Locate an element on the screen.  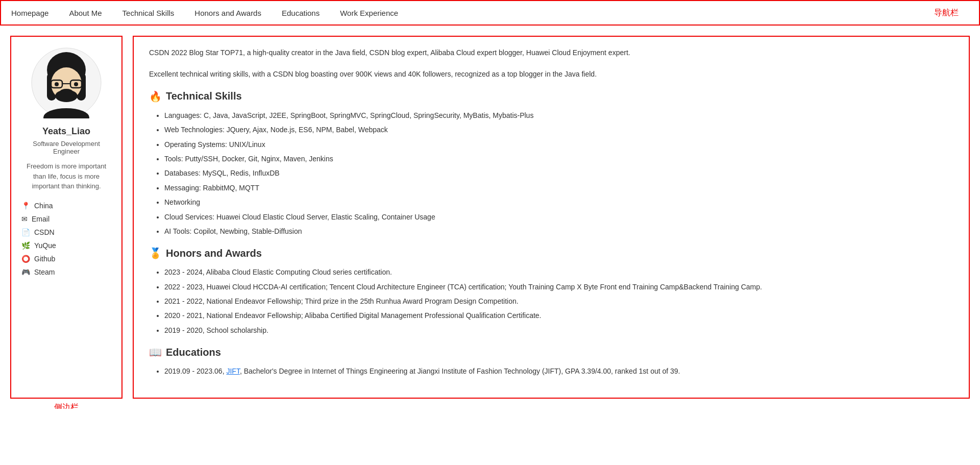
list-item: 2019 - 2020, School scholarship. is located at coordinates (559, 330).